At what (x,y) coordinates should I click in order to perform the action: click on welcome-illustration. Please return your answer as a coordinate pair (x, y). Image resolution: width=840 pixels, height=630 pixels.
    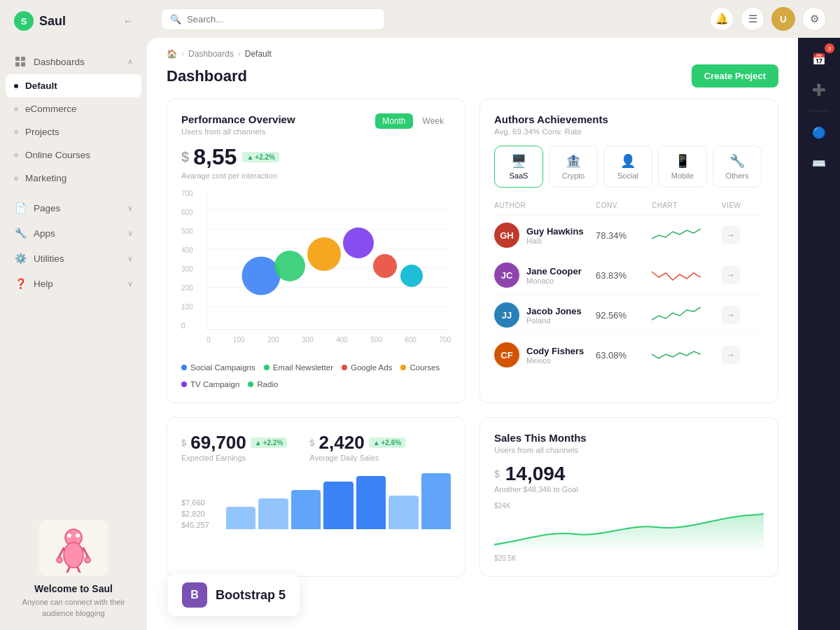
    Looking at the image, I should click on (74, 548).